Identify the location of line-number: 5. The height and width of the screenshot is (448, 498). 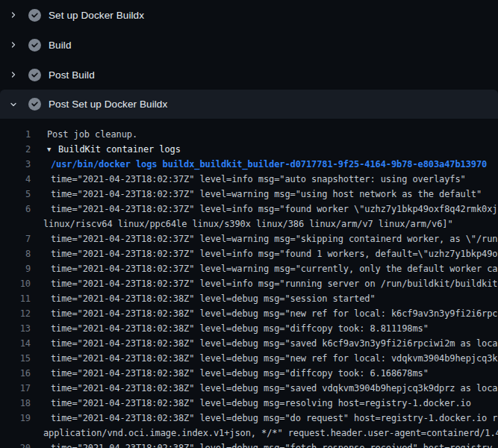
(18, 194).